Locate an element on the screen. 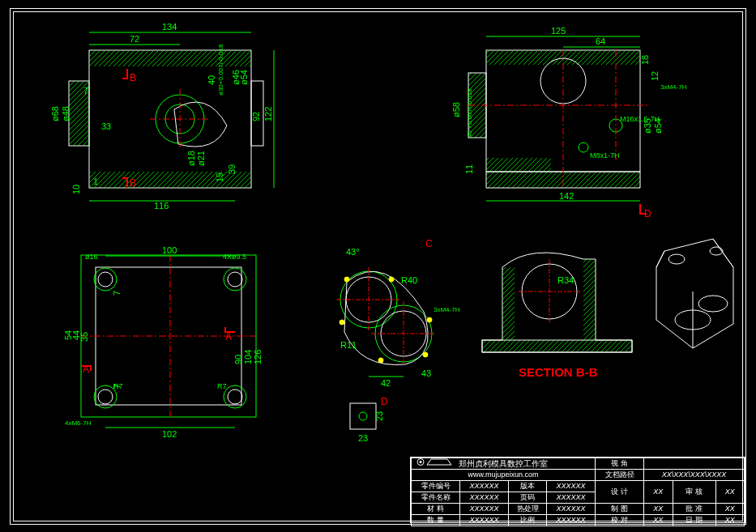 The height and width of the screenshot is (532, 756). dim: 64 is located at coordinates (600, 41).